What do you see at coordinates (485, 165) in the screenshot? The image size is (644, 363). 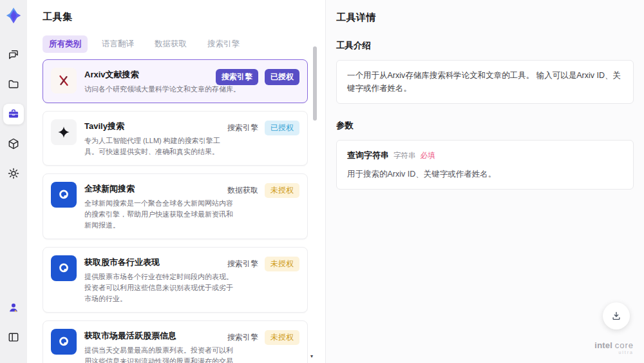 I see `param-box: 查询字符串 字符串 必填 用于搜索的Arxiv ID、关键字或作者姓名。` at bounding box center [485, 165].